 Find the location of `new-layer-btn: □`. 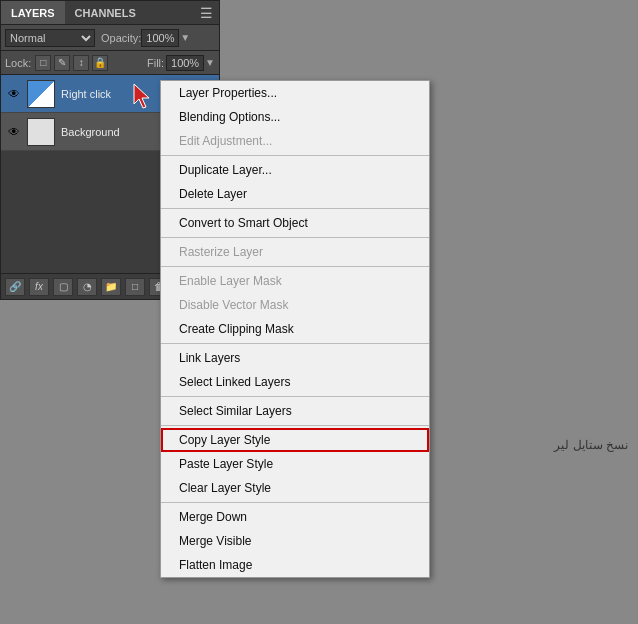

new-layer-btn: □ is located at coordinates (135, 287).